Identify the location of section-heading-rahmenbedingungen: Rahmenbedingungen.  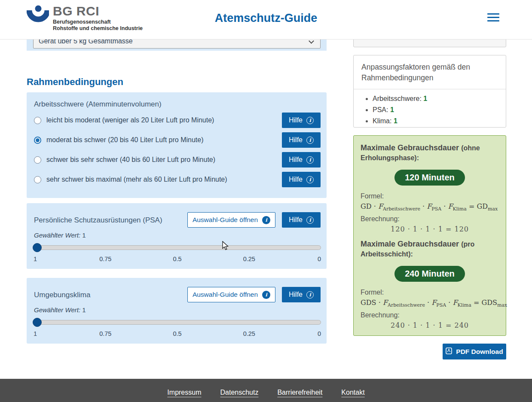
(75, 82).